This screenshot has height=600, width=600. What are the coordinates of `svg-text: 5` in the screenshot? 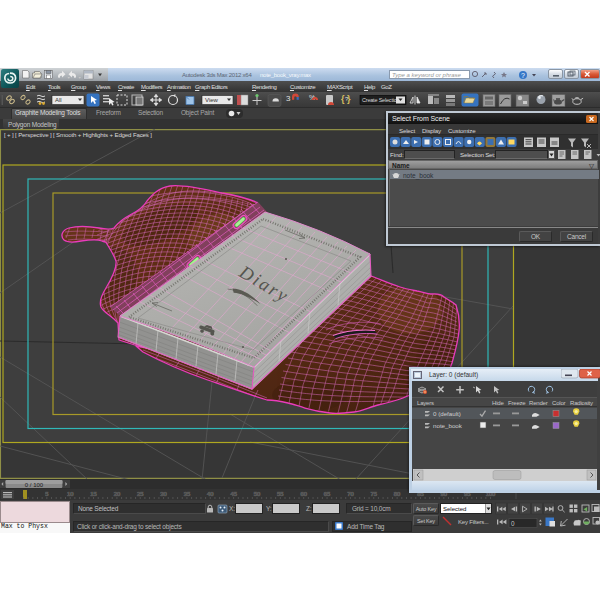 It's located at (46, 494).